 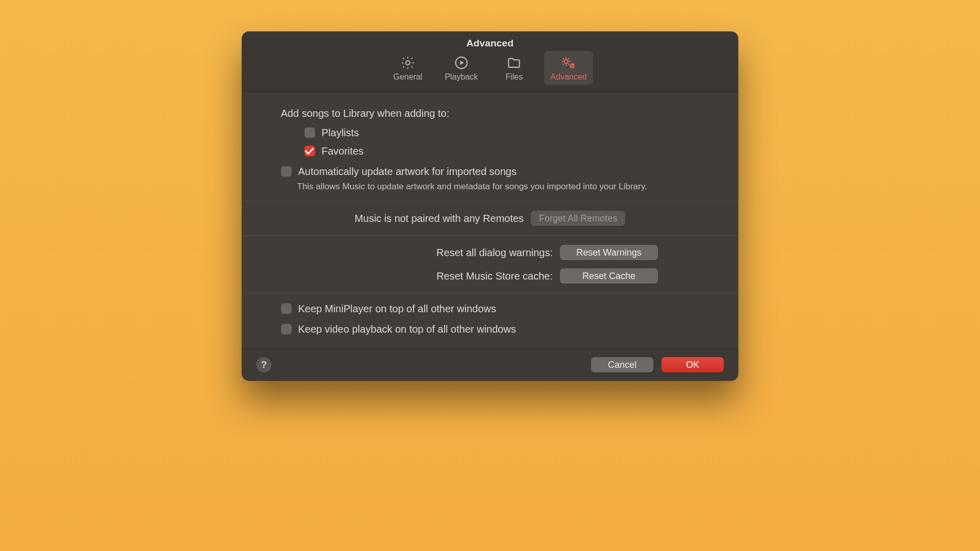 I want to click on window-title: Advanced, so click(x=490, y=43).